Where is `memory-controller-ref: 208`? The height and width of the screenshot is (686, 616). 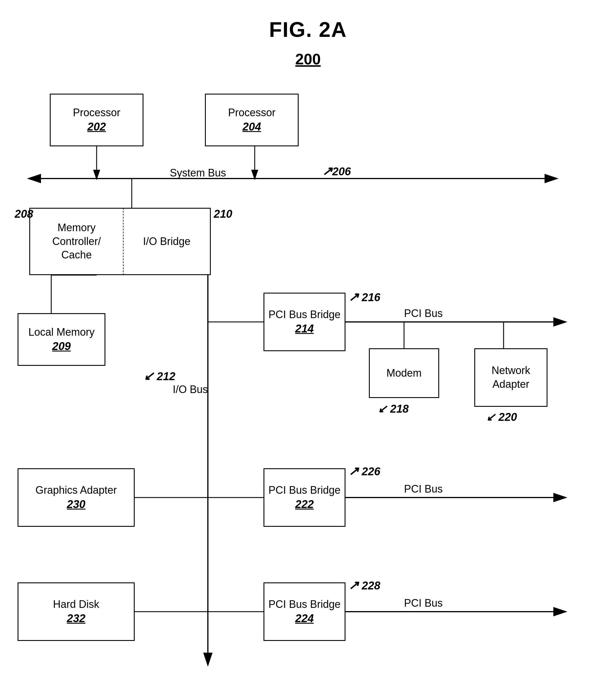 memory-controller-ref: 208 is located at coordinates (24, 214).